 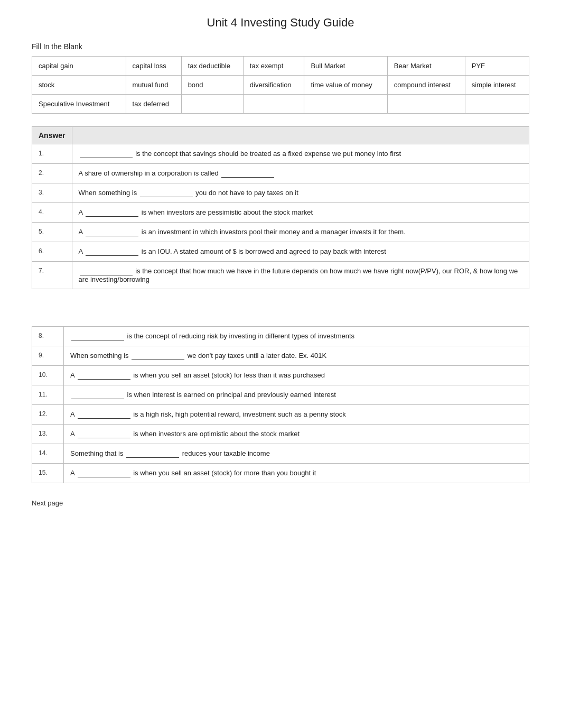 I want to click on question-text: is the concept that savings should be tr…, so click(x=300, y=154).